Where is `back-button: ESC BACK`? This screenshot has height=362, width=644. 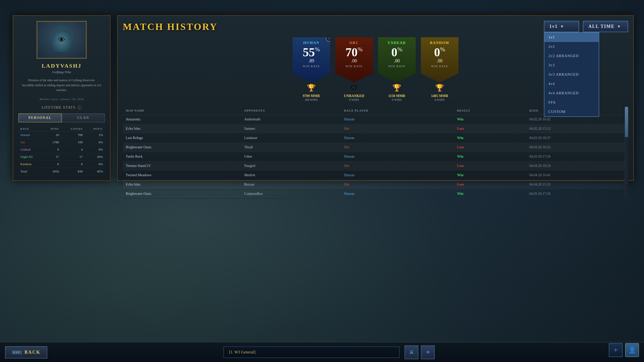
back-button: ESC BACK is located at coordinates (26, 352).